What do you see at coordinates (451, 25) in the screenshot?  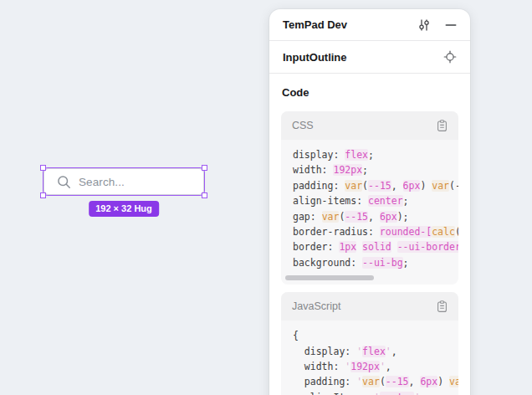 I see `minimize-button` at bounding box center [451, 25].